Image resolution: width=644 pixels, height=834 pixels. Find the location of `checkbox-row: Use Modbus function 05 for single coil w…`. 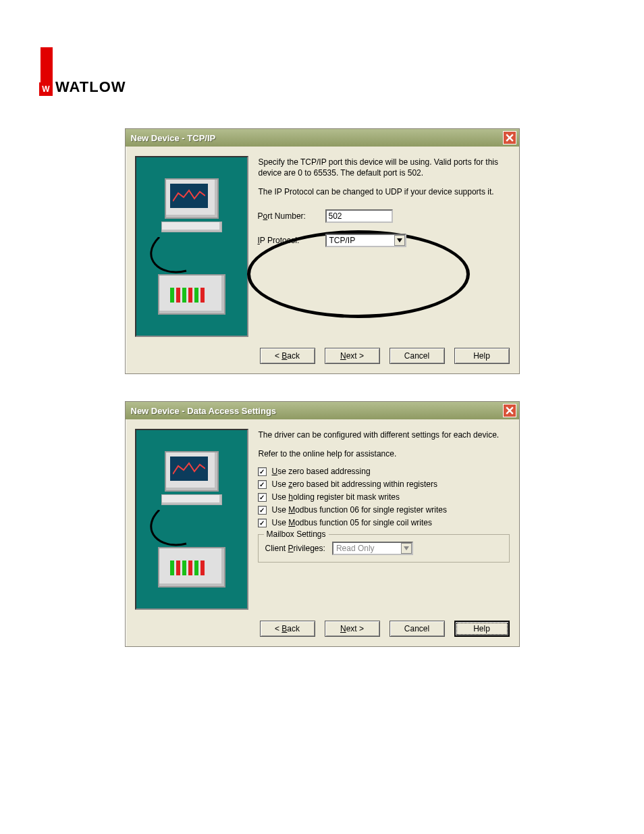

checkbox-row: Use Modbus function 05 for single coil w… is located at coordinates (383, 523).